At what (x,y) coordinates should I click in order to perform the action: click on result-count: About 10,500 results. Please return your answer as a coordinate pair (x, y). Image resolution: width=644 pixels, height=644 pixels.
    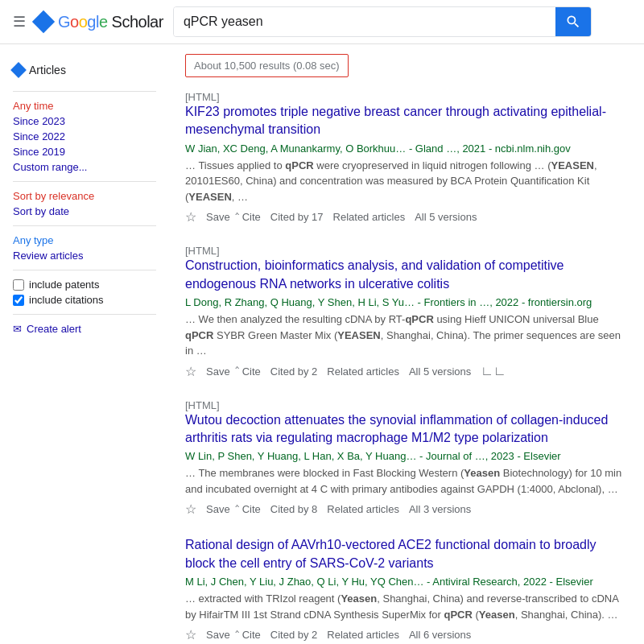
    Looking at the image, I should click on (242, 66).